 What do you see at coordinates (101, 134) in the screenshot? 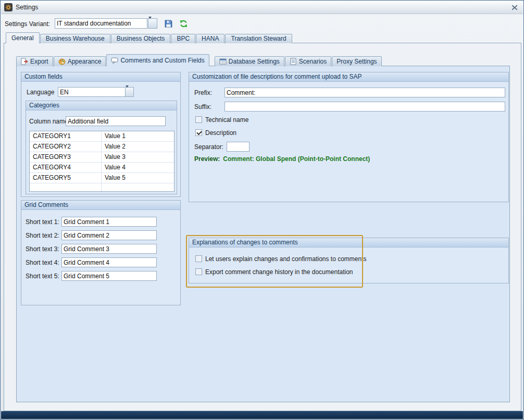
I see `custom-fields-group: Custom fields Language Categories Column…` at bounding box center [101, 134].